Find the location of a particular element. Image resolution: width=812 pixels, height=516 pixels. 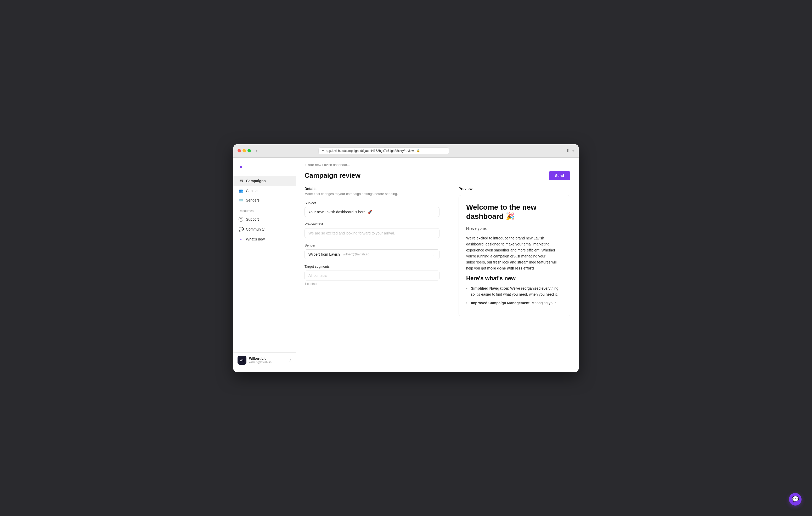

user-name: Wilbert Liu is located at coordinates (268, 359).